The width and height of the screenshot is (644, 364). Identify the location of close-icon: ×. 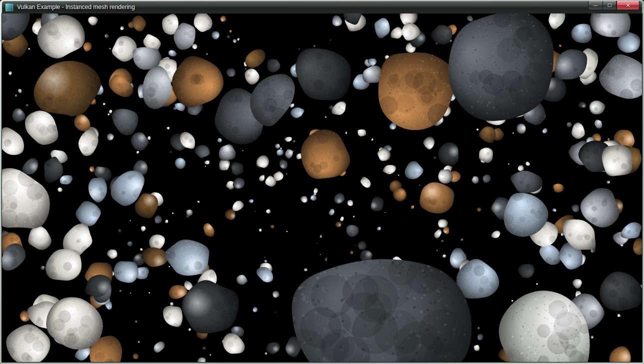
(628, 5).